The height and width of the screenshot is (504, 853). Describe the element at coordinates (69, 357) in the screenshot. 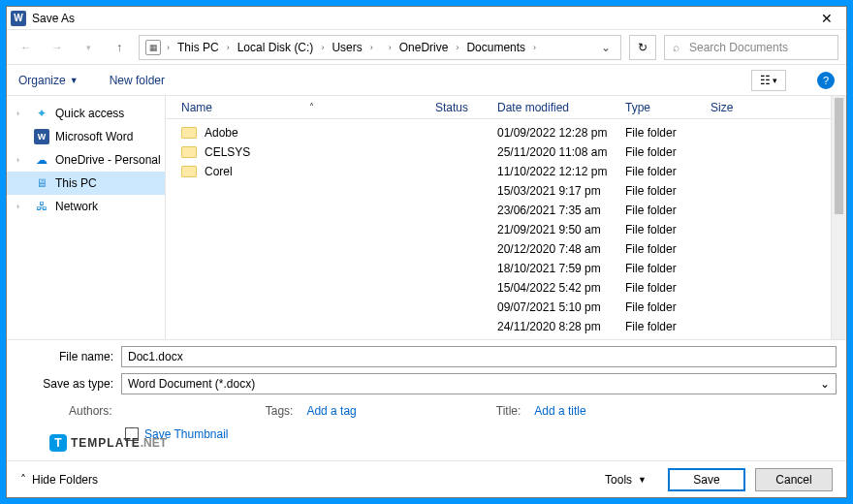

I see `filename-label: File name:` at that location.